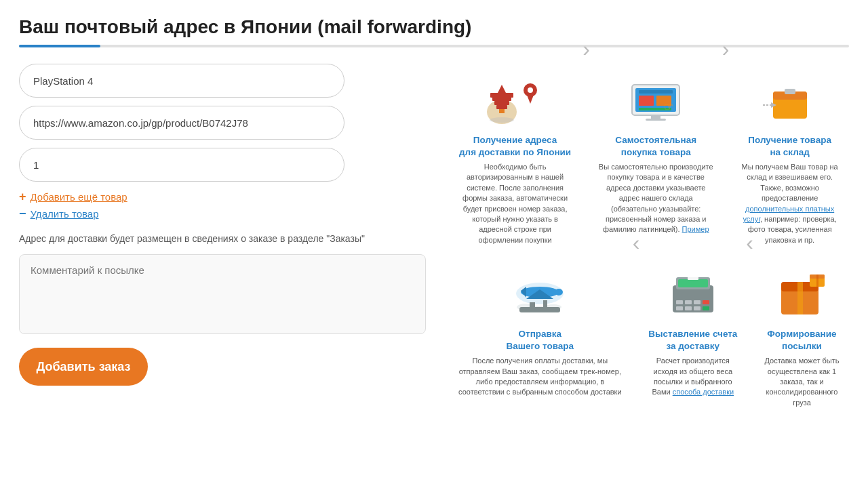  I want to click on step-desc-self-purchase: Вы самостоятельно производите покупку то…, so click(656, 199).